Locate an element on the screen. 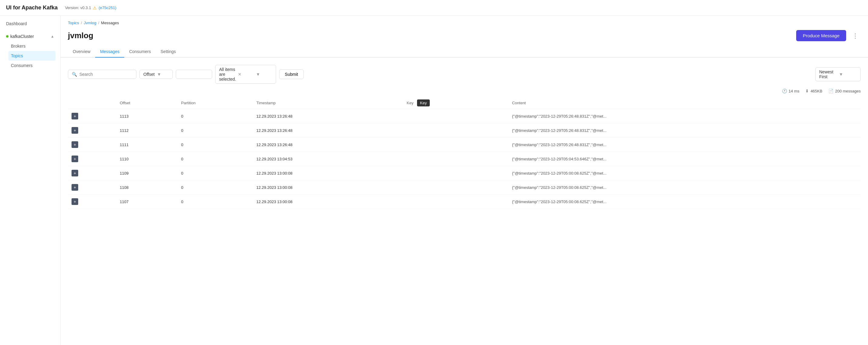  clock-icon: 🕐 is located at coordinates (784, 91).